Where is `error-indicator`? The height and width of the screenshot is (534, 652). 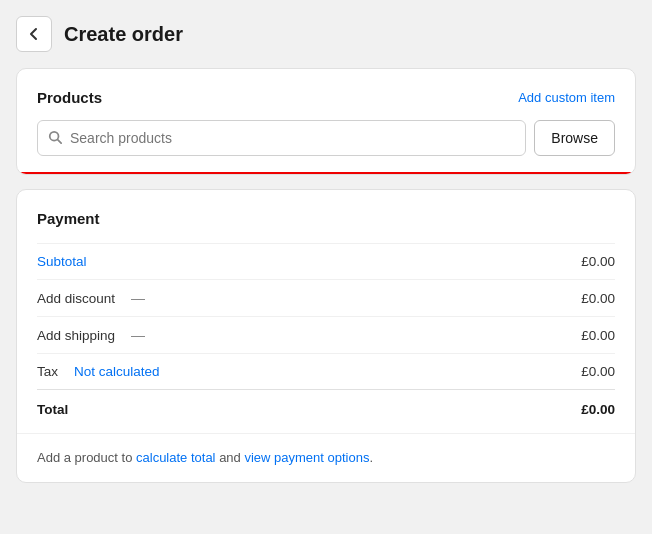
error-indicator is located at coordinates (326, 173).